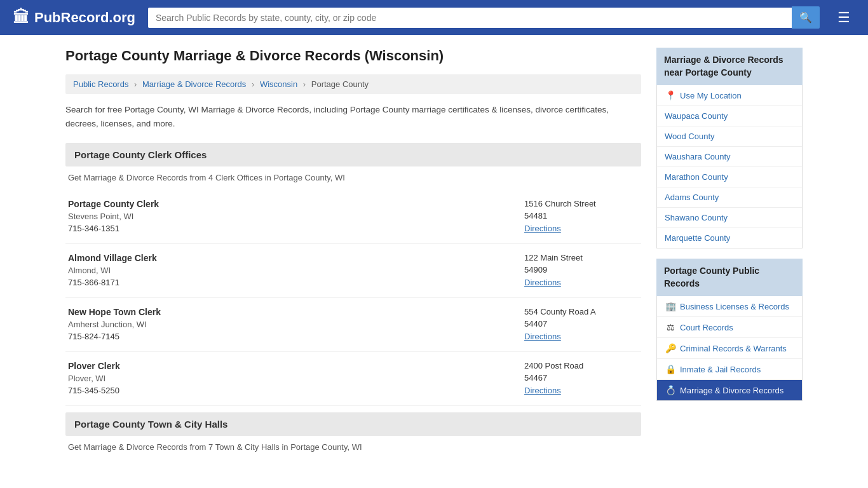  What do you see at coordinates (698, 238) in the screenshot?
I see `county-link-6: Marquette County` at bounding box center [698, 238].